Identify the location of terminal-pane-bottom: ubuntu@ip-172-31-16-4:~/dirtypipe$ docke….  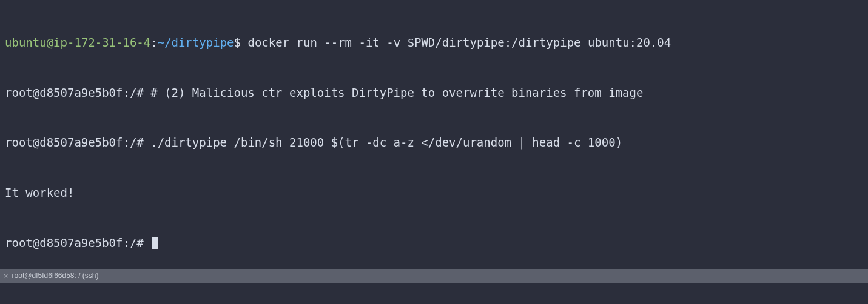
(434, 293).